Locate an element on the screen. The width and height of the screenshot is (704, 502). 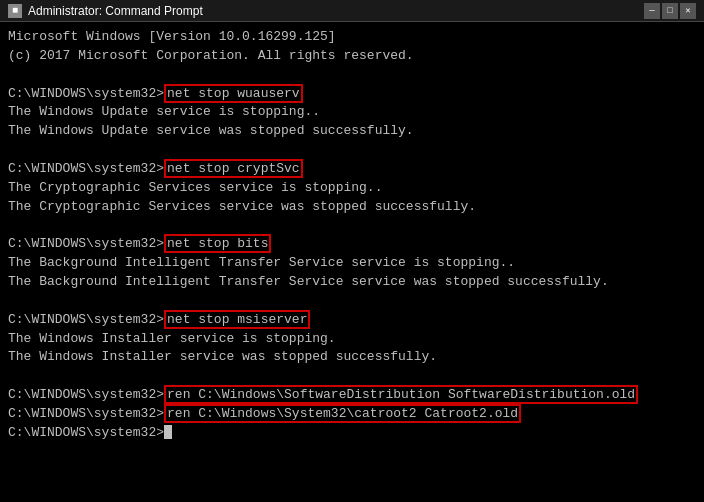
command-line: C:\WINDOWS\system32>net stop cryptSvc is located at coordinates (352, 170).